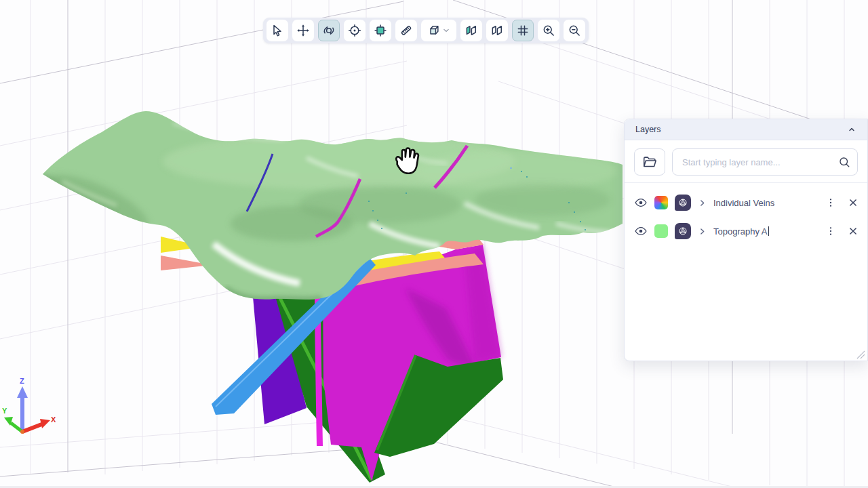 The image size is (868, 488). I want to click on grid-hash-icon, so click(523, 30).